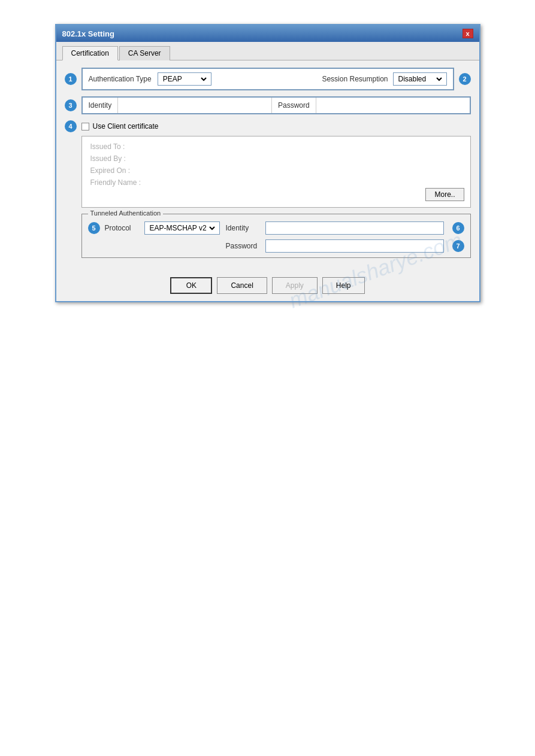  I want to click on badge-5: 5, so click(94, 228).